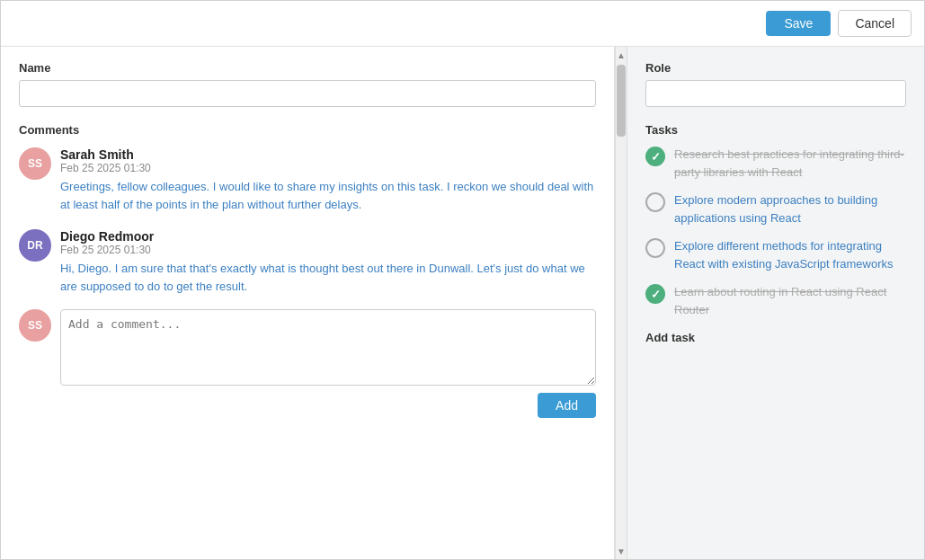  I want to click on scroll-thumb, so click(621, 101).